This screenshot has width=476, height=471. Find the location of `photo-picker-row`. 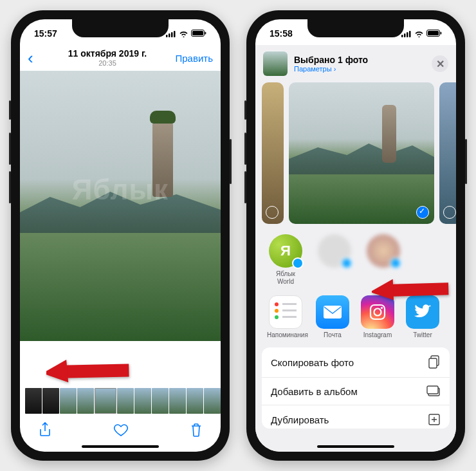

photo-picker-row is located at coordinates (356, 153).